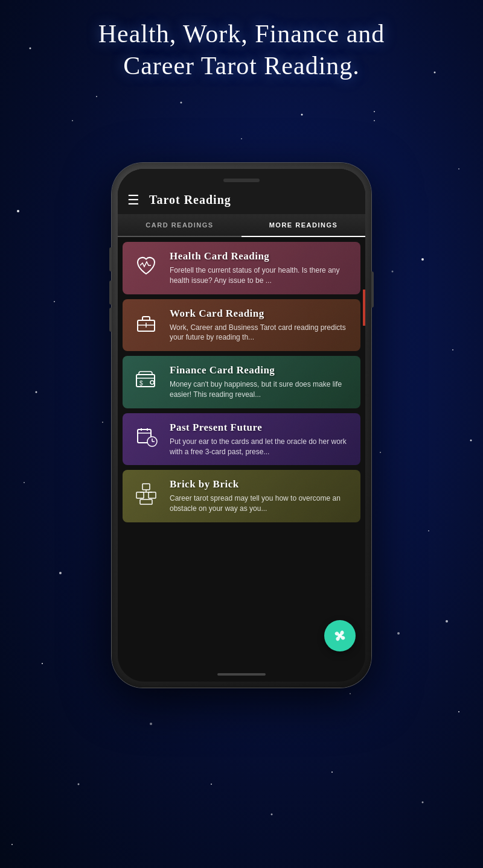 The height and width of the screenshot is (868, 483). What do you see at coordinates (340, 636) in the screenshot?
I see `fab-button` at bounding box center [340, 636].